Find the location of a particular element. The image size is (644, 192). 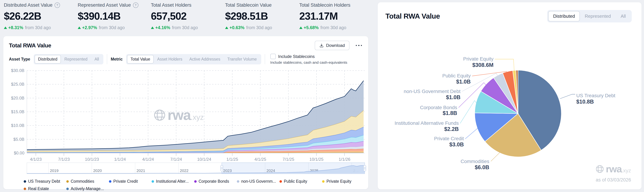

stat-label: Distributed Asset Value? is located at coordinates (32, 5).